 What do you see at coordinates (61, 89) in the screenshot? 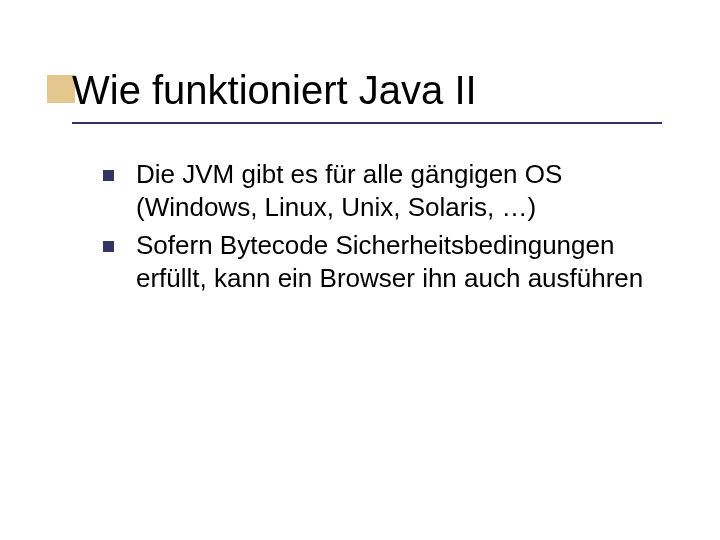
I see `accent-square` at bounding box center [61, 89].